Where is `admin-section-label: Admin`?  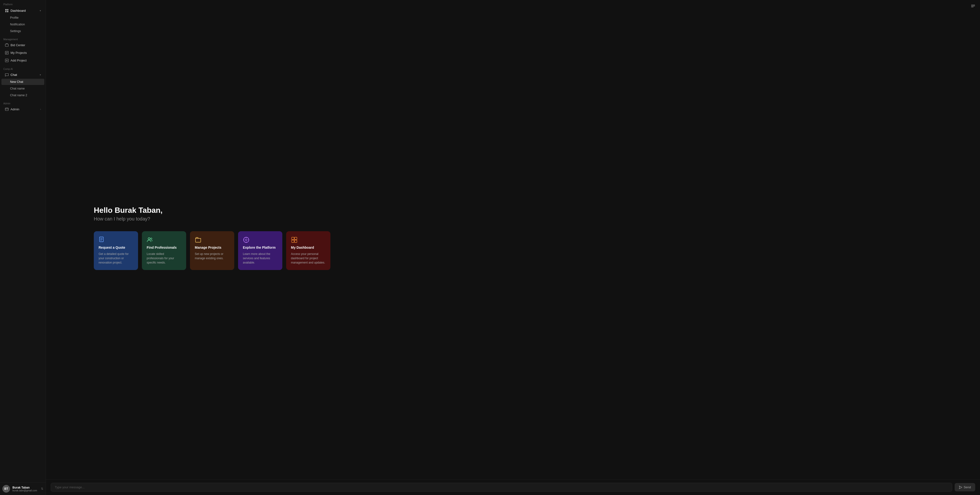
admin-section-label: Admin is located at coordinates (7, 103).